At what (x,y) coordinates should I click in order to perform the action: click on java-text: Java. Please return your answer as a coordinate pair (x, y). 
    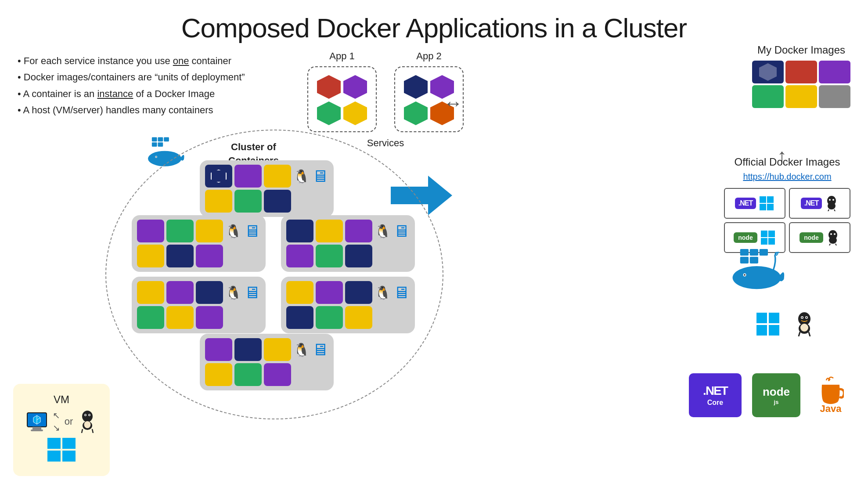
    Looking at the image, I should click on (831, 409).